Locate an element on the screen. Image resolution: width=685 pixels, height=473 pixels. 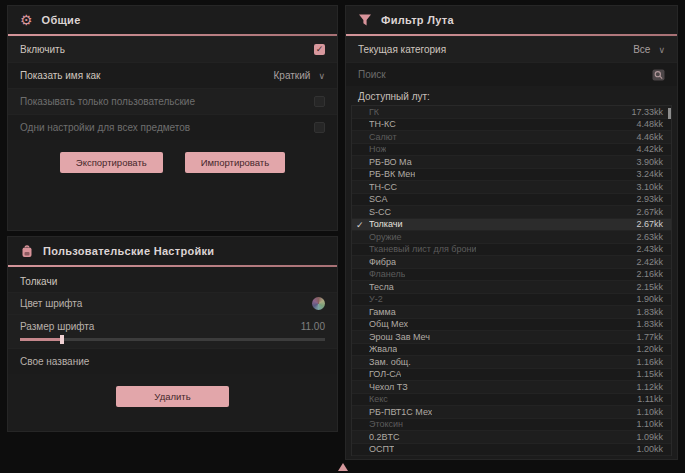
loot-item-name: Нож is located at coordinates (378, 149).